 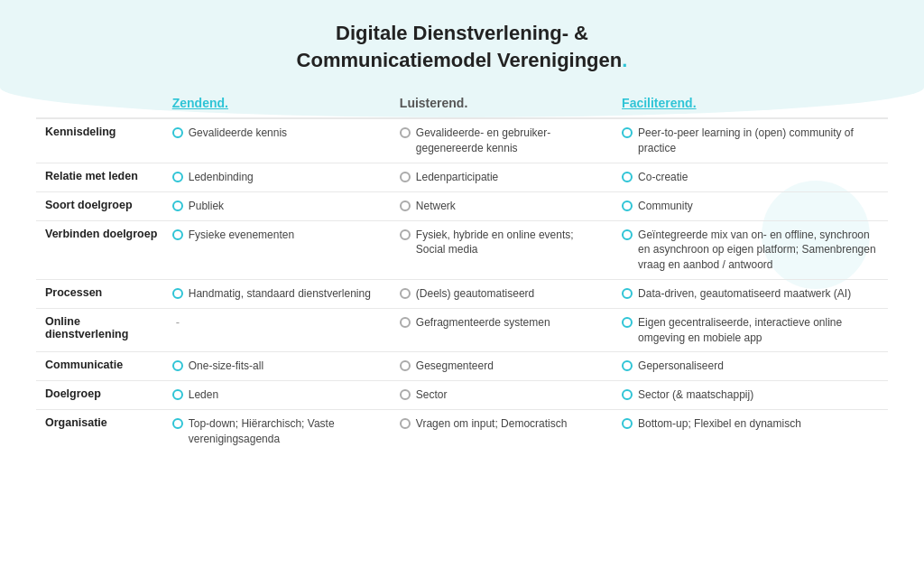 What do you see at coordinates (751, 367) in the screenshot?
I see `table-cell: Gepersonaliseerd` at bounding box center [751, 367].